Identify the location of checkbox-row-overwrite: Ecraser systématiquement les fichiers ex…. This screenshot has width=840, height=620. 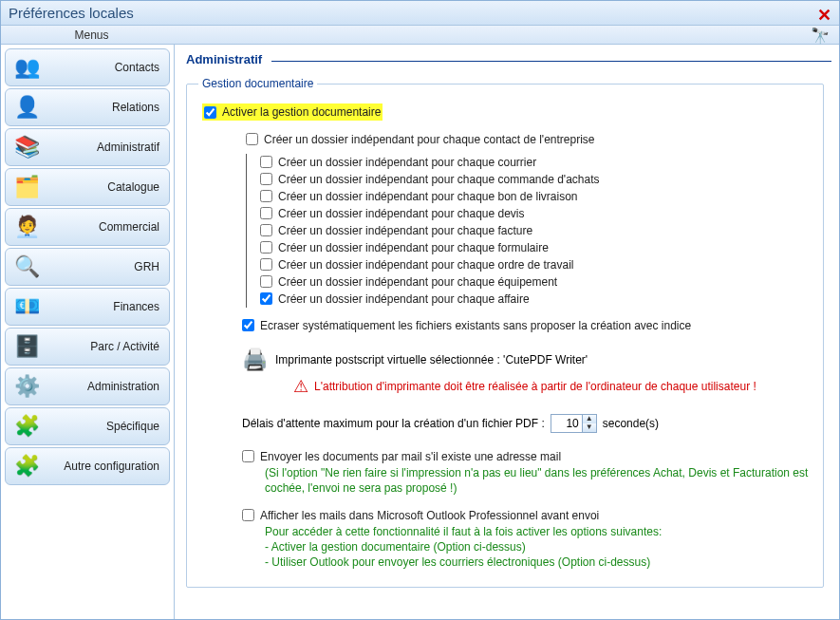
(527, 326).